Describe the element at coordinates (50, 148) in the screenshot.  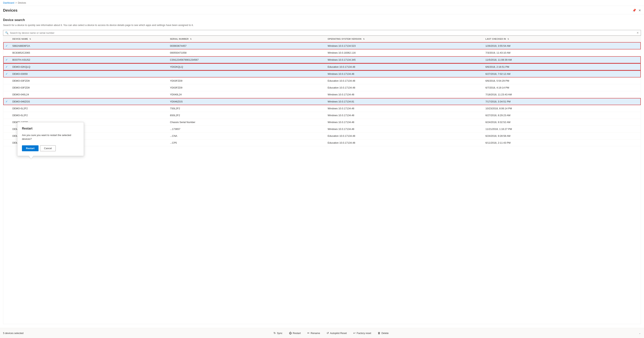
I see `modal-actions: Restart Cancel` at that location.